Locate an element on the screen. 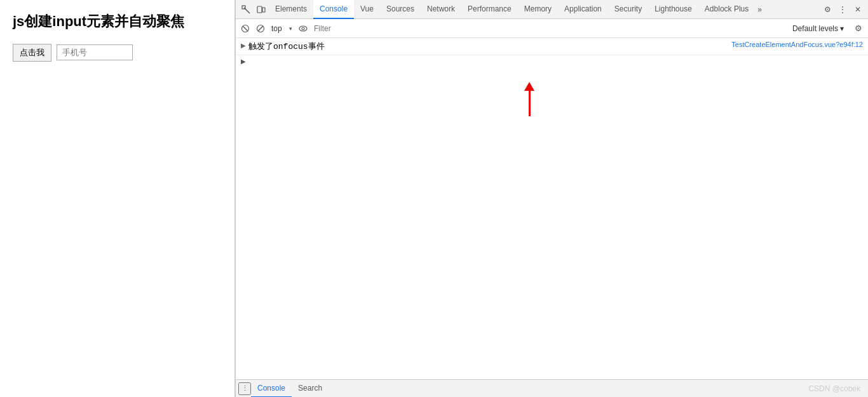 The image size is (868, 397). page-controls: 点击我 is located at coordinates (117, 53).